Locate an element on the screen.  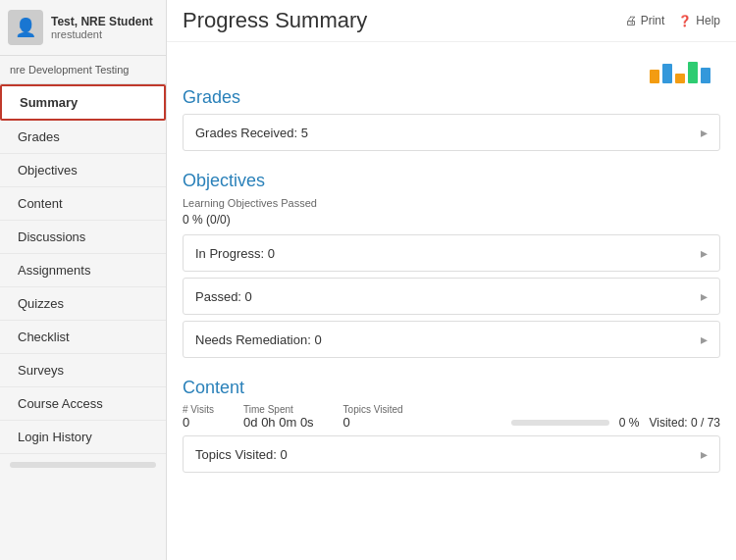
user-block: 👤 Test, NRE Student nrestudent is located at coordinates (82, 27).